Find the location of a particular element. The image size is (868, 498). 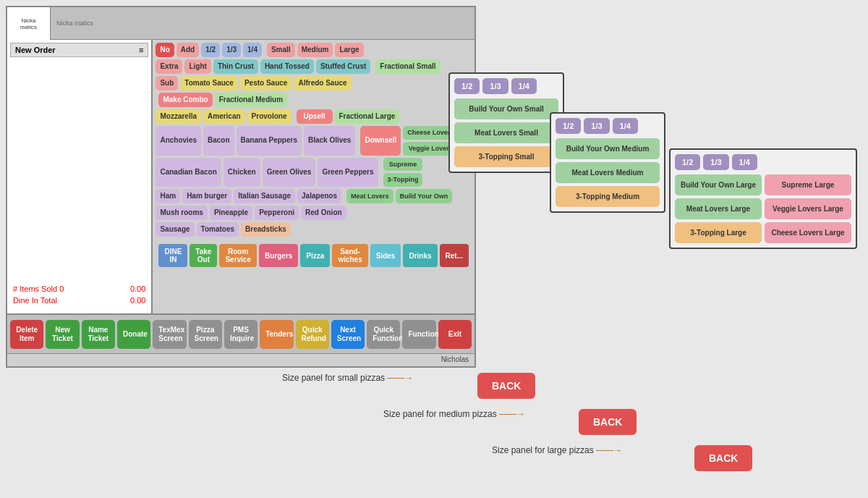

meat-lovers-small-button: Meat Lovers Small is located at coordinates (506, 133).